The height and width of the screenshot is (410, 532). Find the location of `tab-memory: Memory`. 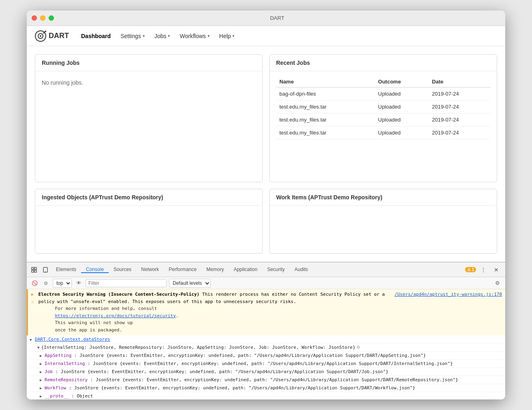

tab-memory: Memory is located at coordinates (215, 270).